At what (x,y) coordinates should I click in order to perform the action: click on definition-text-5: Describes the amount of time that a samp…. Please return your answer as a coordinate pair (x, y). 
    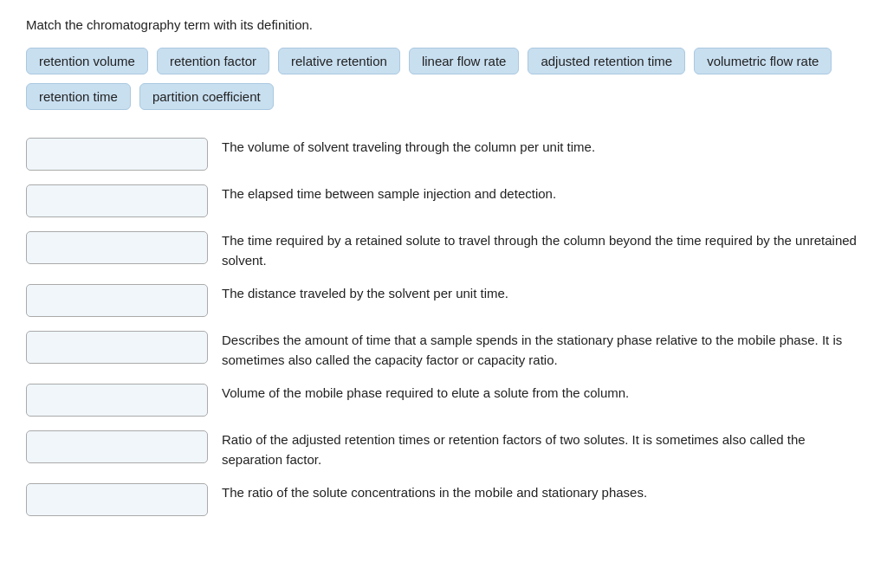
    Looking at the image, I should click on (541, 350).